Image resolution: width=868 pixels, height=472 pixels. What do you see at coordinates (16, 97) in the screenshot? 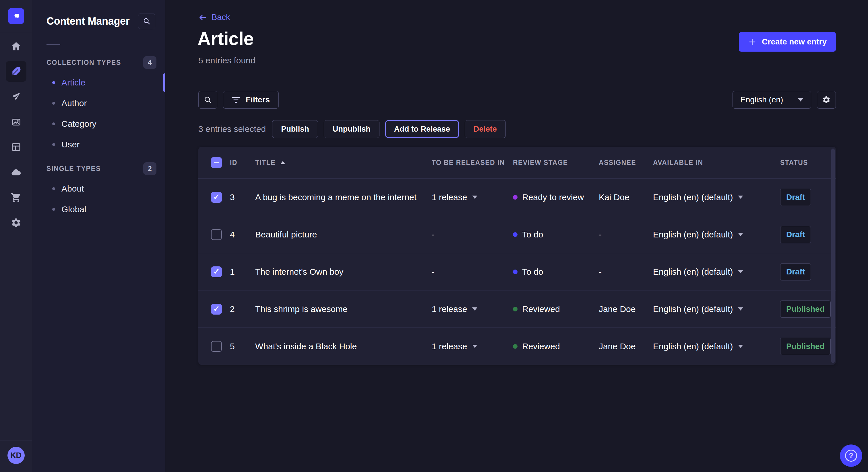
I see `releases-paper-plane-icon` at bounding box center [16, 97].